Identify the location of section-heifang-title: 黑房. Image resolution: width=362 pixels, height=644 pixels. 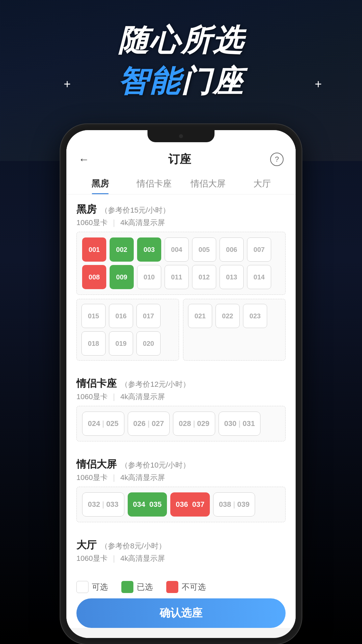
(86, 209).